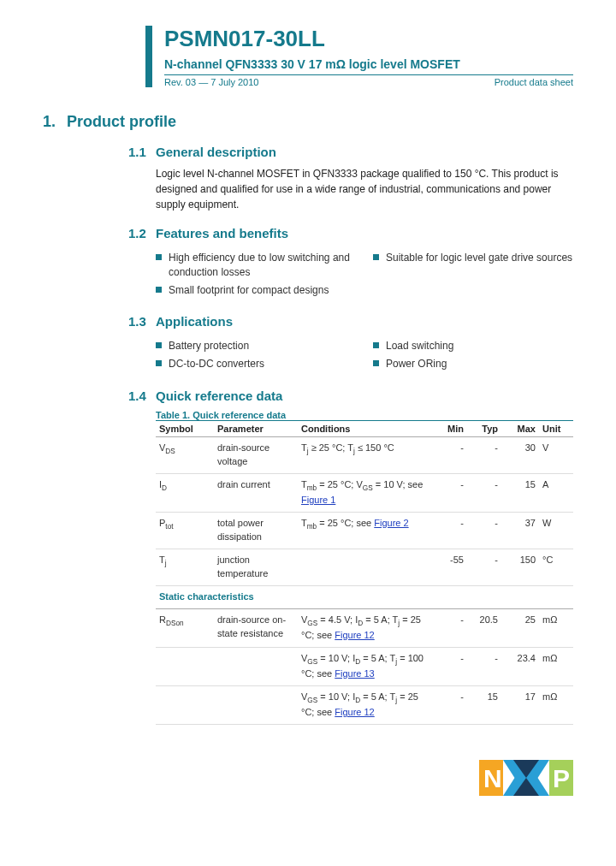  What do you see at coordinates (351, 178) in the screenshot?
I see `section-1-1: 1.1General description Logic level N-cha…` at bounding box center [351, 178].